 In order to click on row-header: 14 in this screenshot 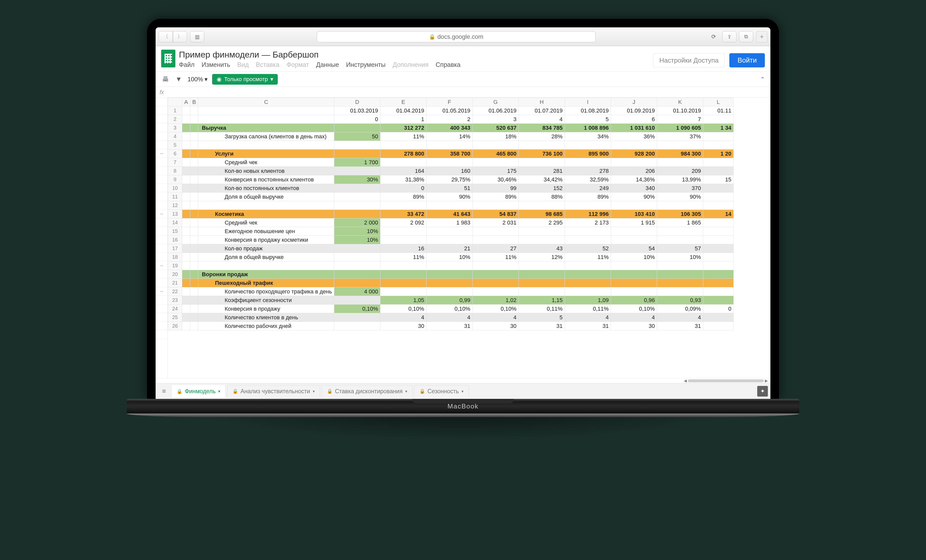, I will do `click(175, 222)`.